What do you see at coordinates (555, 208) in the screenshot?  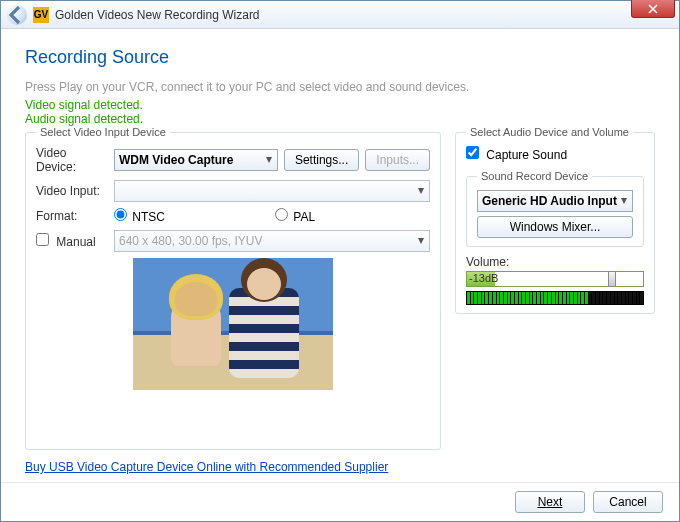 I see `sound-record-group: Sound Record Device Generic HD Audio Inp…` at bounding box center [555, 208].